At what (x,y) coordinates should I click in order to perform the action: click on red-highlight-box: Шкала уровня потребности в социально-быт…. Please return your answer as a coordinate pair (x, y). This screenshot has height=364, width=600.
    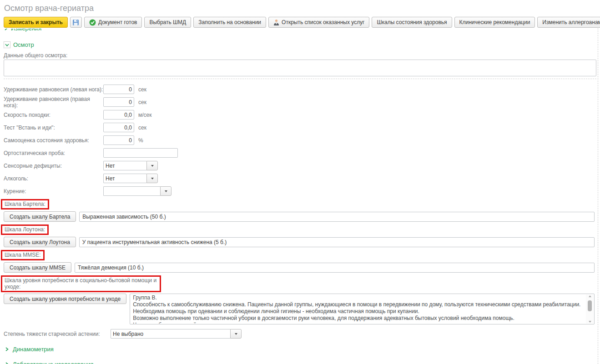
    Looking at the image, I should click on (81, 284).